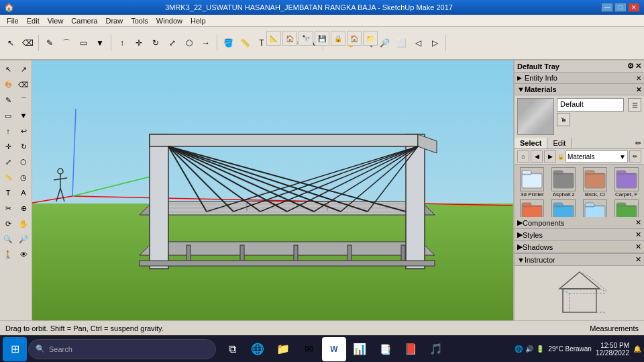 The image size is (644, 362). I want to click on measure-tool: 📏, so click(245, 43).